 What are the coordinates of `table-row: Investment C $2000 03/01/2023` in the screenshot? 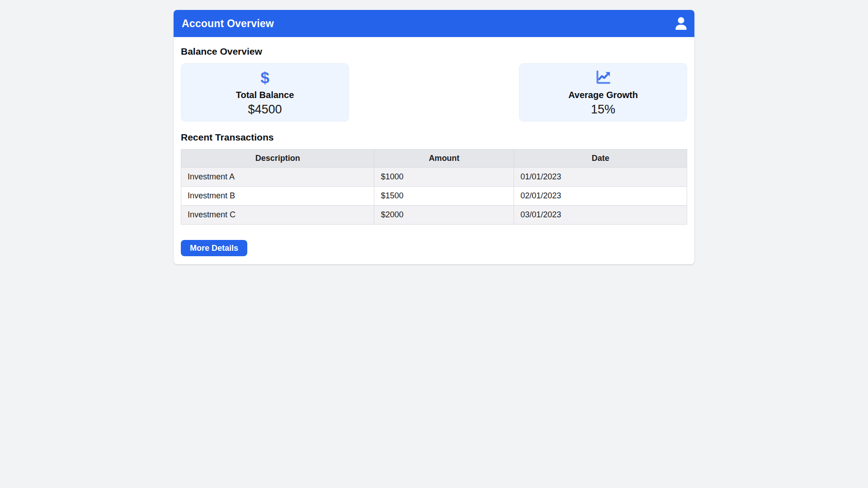 It's located at (434, 215).